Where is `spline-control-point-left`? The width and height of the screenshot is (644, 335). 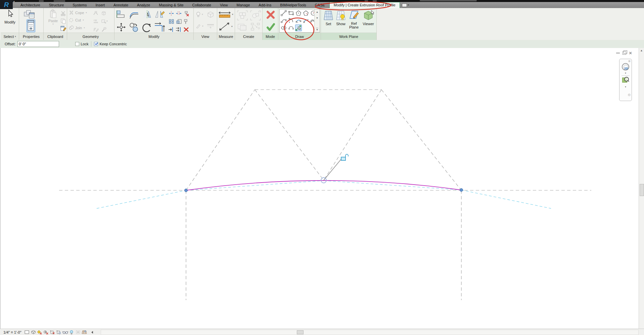
spline-control-point-left is located at coordinates (186, 191).